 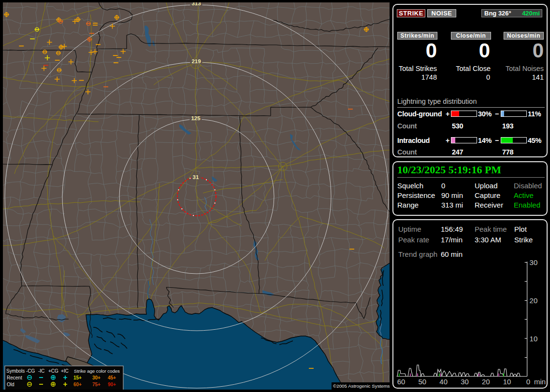 What do you see at coordinates (11, 384) in the screenshot?
I see `svg-text: Old` at bounding box center [11, 384].